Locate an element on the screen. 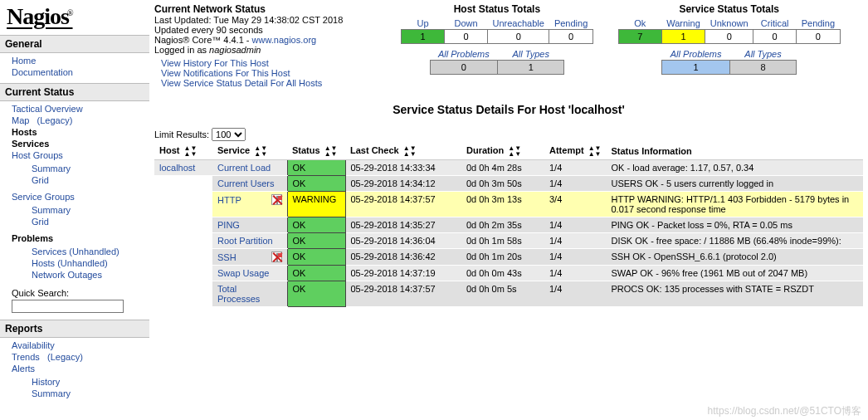 This screenshot has width=868, height=420. sidebar-link: Service Groups is located at coordinates (43, 197).